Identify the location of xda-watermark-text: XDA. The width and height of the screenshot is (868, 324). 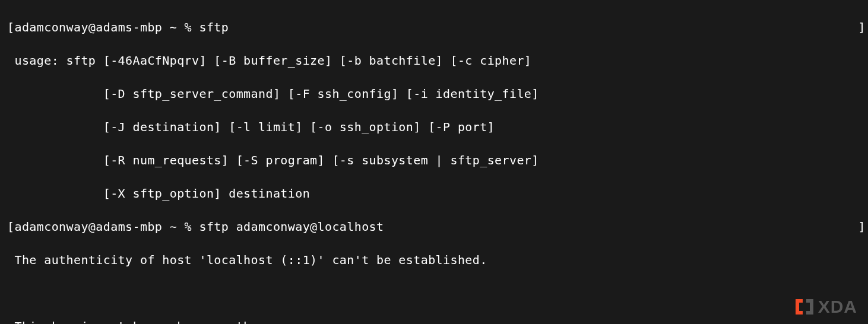
(838, 307).